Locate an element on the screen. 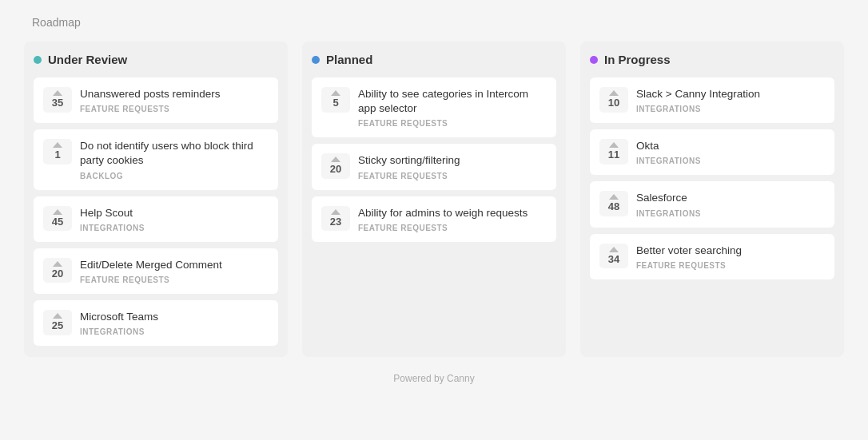 The width and height of the screenshot is (868, 440). vote-count-planned-1: 20 is located at coordinates (336, 169).